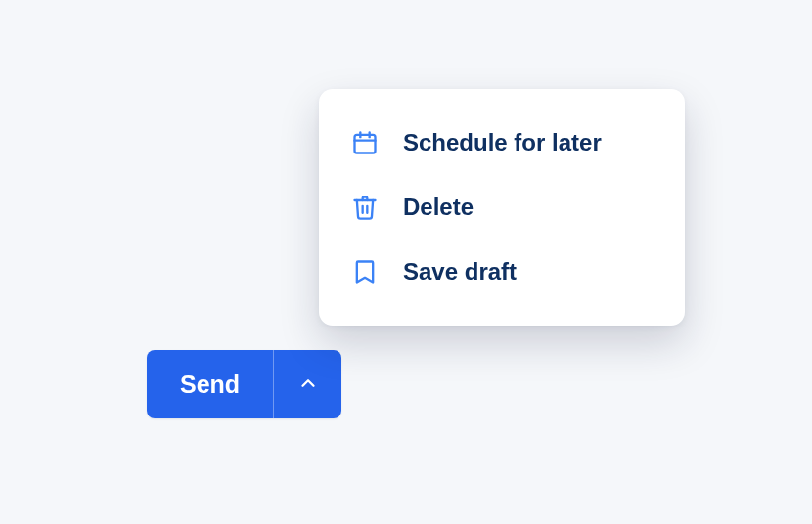 This screenshot has height=524, width=812. What do you see at coordinates (502, 143) in the screenshot?
I see `menu-item-schedule: Schedule for later` at bounding box center [502, 143].